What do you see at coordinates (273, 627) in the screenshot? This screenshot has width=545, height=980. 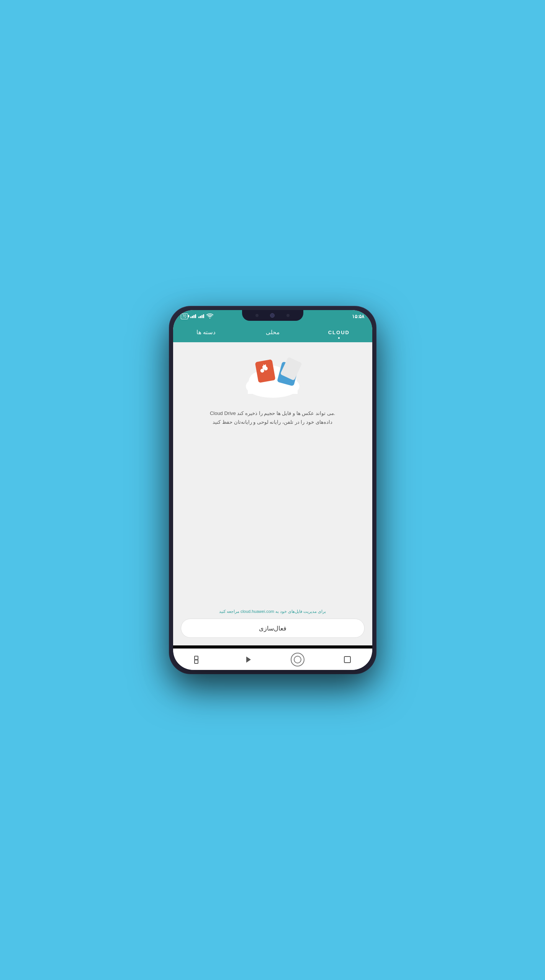 I see `bottom-section: برای مدیریت فایل‌های خود به cloud.huawei…` at bounding box center [273, 627].